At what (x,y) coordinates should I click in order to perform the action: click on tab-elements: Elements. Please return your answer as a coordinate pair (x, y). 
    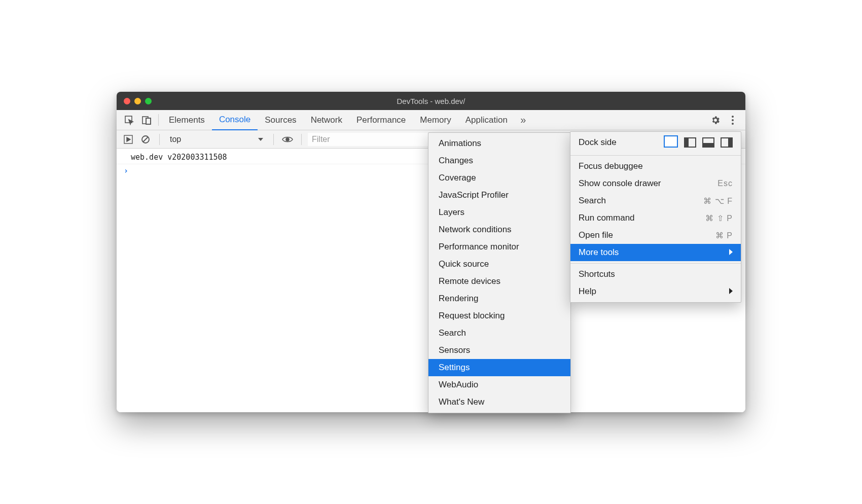
    Looking at the image, I should click on (187, 120).